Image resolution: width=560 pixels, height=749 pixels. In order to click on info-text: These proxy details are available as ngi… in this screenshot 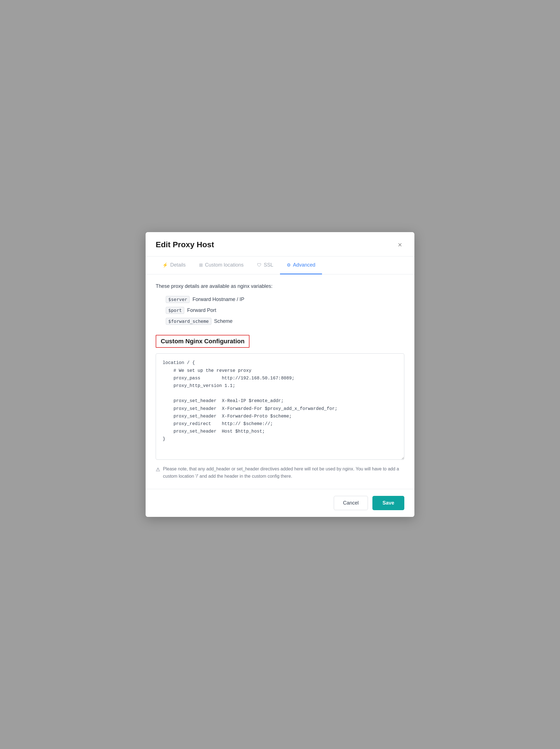, I will do `click(280, 286)`.